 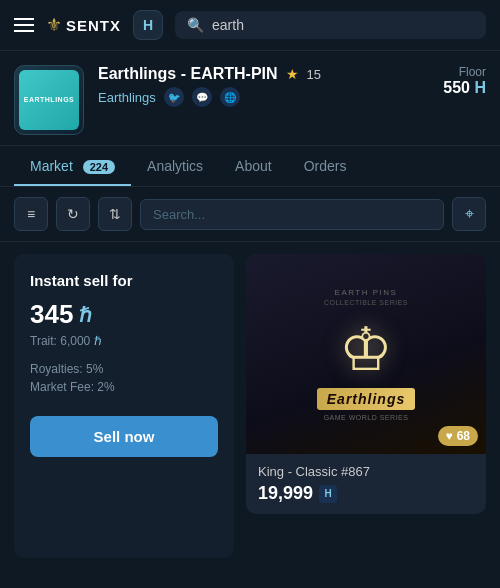 I want to click on market-badge: 224, so click(x=99, y=167).